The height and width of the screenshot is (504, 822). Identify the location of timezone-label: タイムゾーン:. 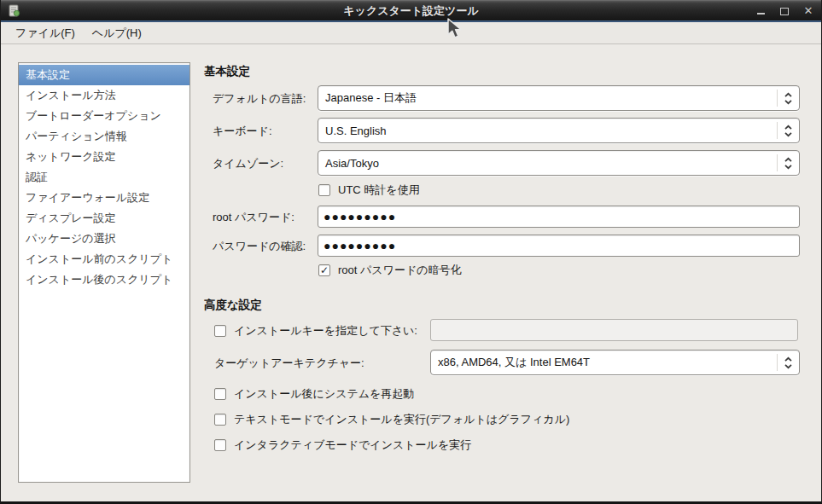
(248, 164).